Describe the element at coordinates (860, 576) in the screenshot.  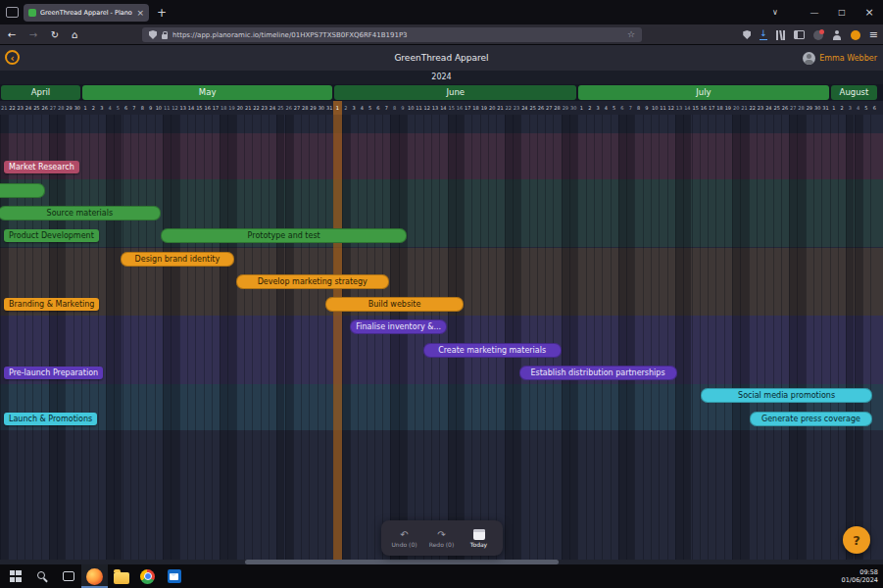
I see `taskbar-clock: 09:58 01/06/2024` at that location.